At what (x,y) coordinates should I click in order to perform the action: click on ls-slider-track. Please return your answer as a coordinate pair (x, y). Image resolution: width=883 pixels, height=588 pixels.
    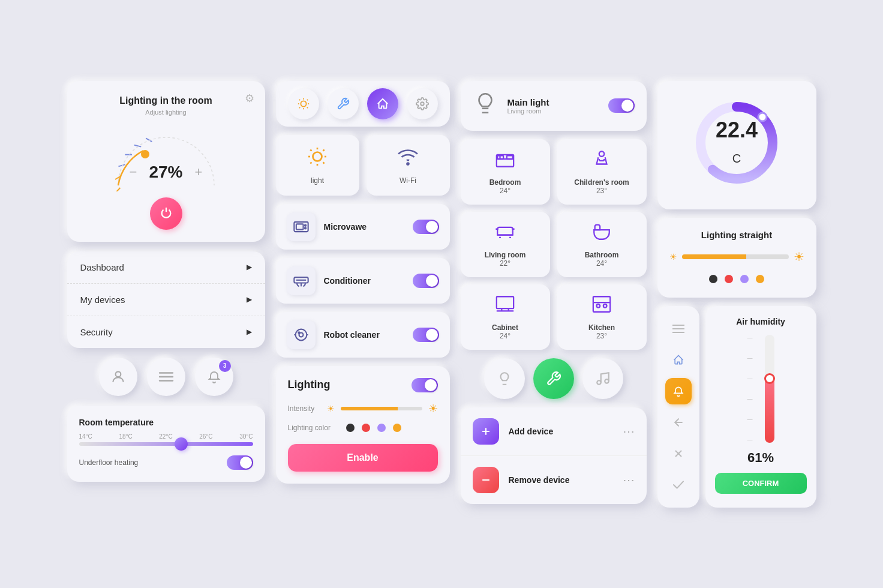
    Looking at the image, I should click on (735, 257).